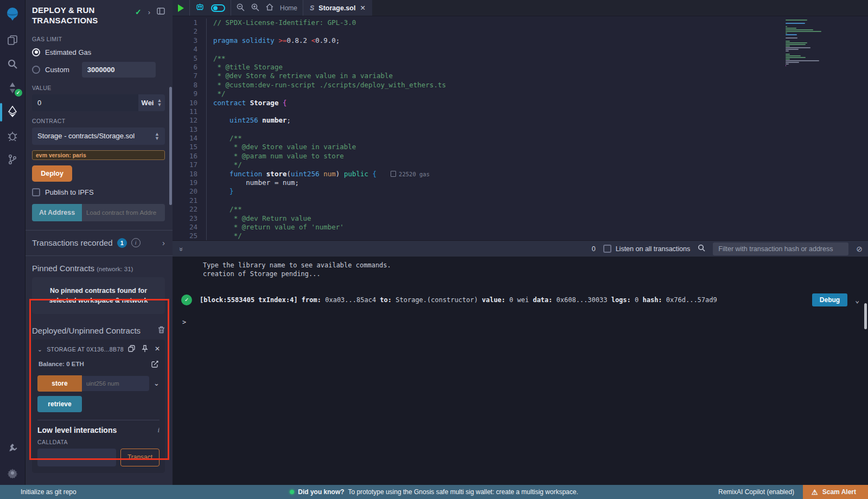 This screenshot has width=868, height=499. Describe the element at coordinates (866, 316) in the screenshot. I see `terminal-scrollbar` at that location.